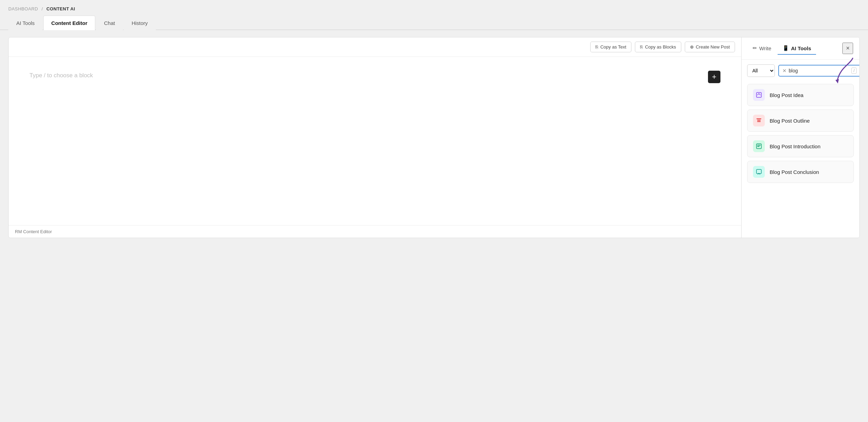 This screenshot has height=422, width=868. Describe the element at coordinates (434, 23) in the screenshot. I see `tabs-bar: AI Tools Content Editor Chat History` at that location.